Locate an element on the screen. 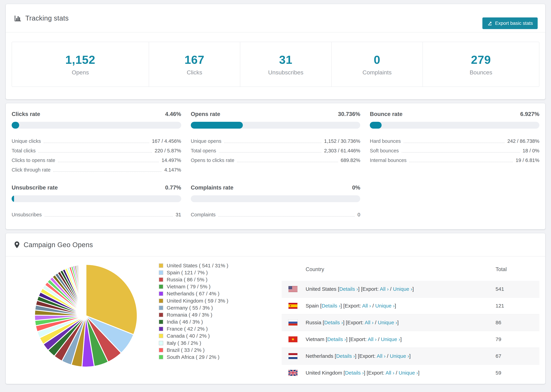 The image size is (551, 392). country-total: 59 is located at coordinates (517, 373).